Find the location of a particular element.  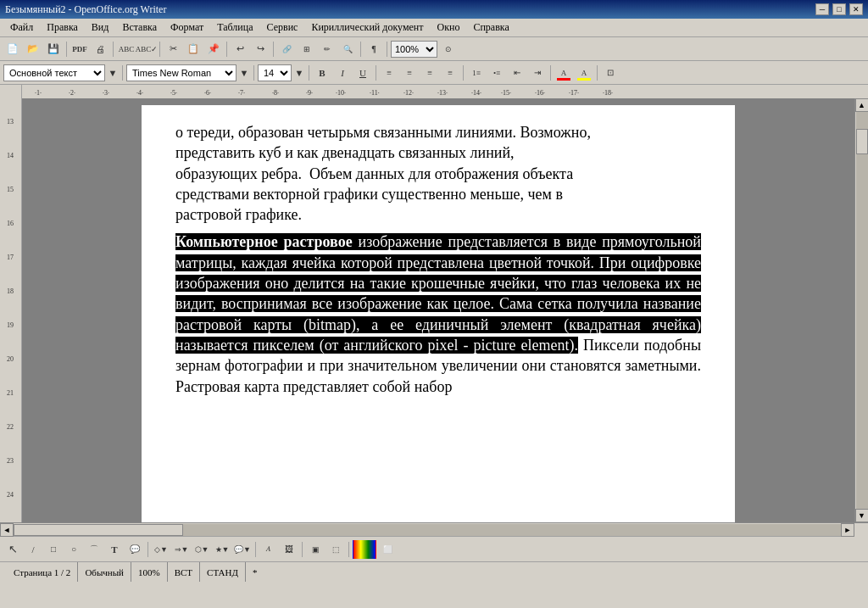

scroll-down-button: ▼ is located at coordinates (862, 516).